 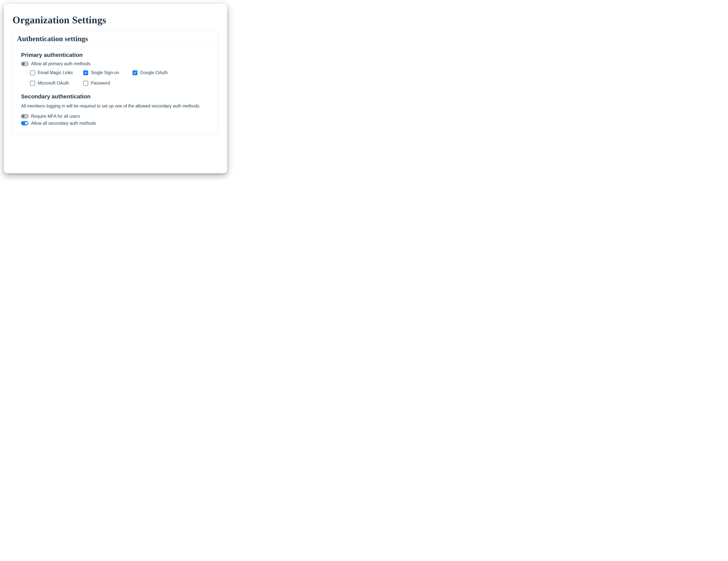 I want to click on checkbox-single-sign-on, so click(x=86, y=73).